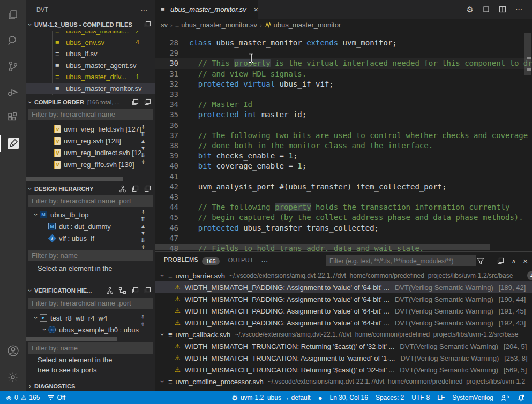 This screenshot has width=532, height=404. I want to click on code-line: 43, so click(344, 197).